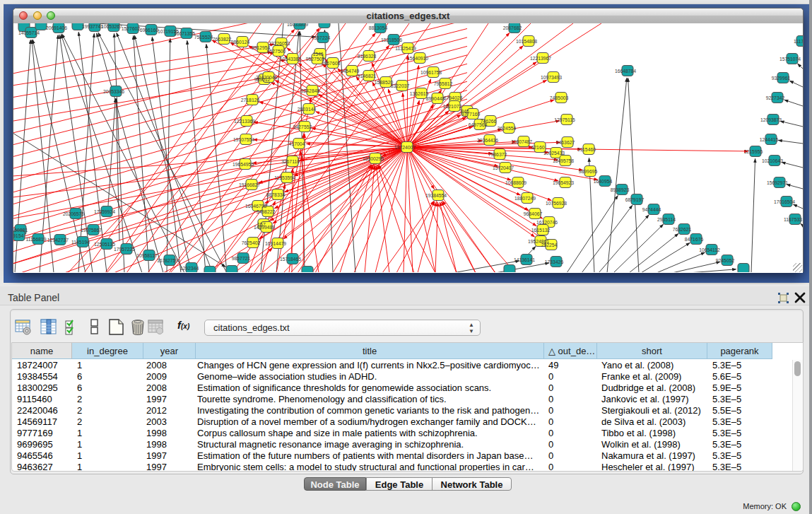 Image resolution: width=812 pixels, height=514 pixels. Describe the element at coordinates (318, 54) in the screenshot. I see `svg-text: 1546` at that location.